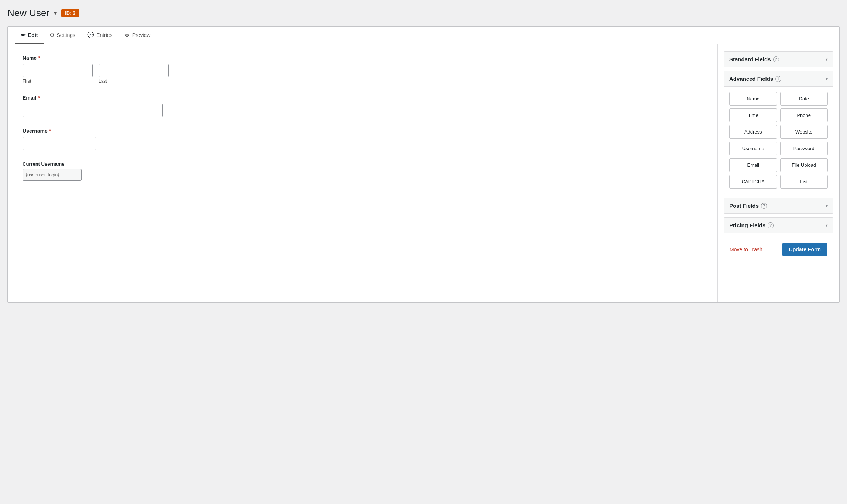 This screenshot has height=504, width=847. I want to click on tab-entries: 💬 Entries, so click(100, 35).